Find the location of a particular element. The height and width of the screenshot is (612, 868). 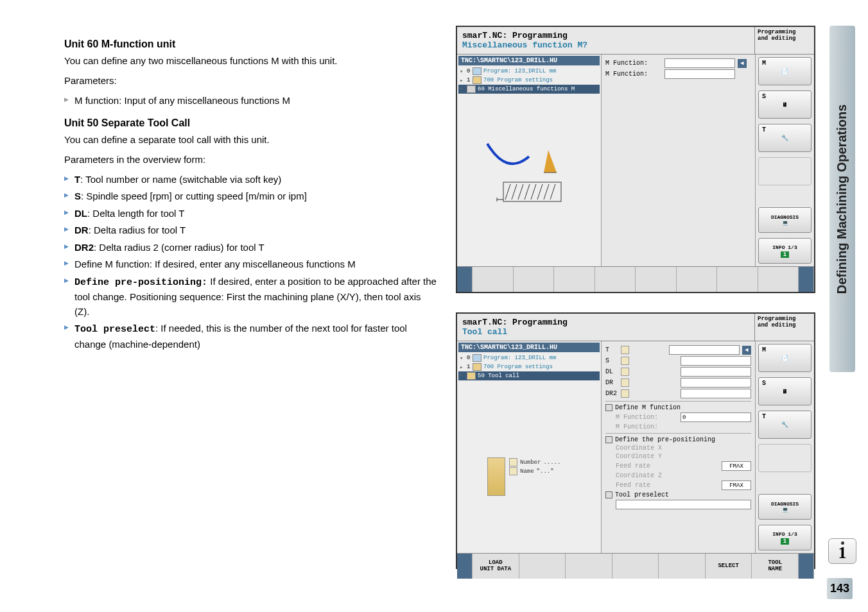

dr-input is located at coordinates (716, 382).